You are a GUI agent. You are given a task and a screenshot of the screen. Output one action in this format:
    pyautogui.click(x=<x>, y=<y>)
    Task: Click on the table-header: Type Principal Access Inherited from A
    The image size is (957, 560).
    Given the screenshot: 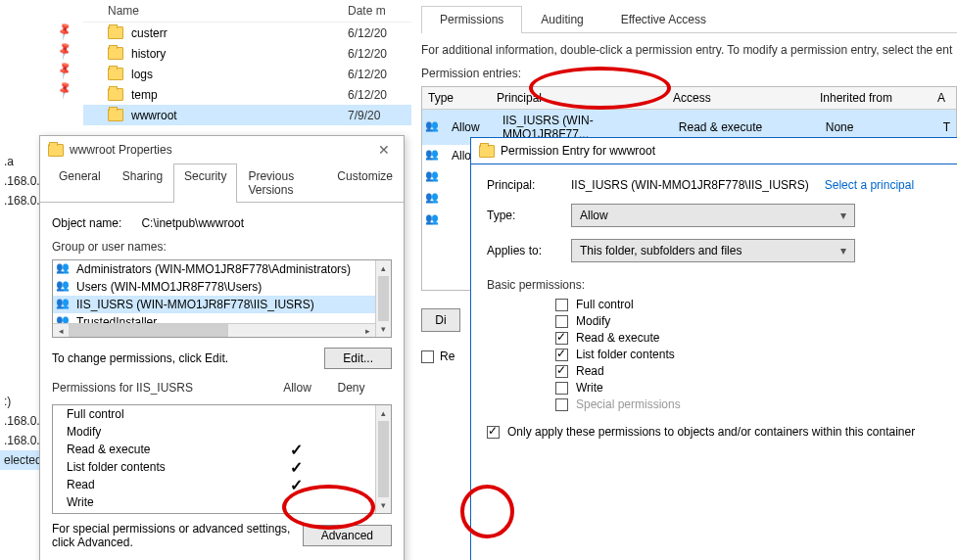 What is the action you would take?
    pyautogui.click(x=690, y=98)
    